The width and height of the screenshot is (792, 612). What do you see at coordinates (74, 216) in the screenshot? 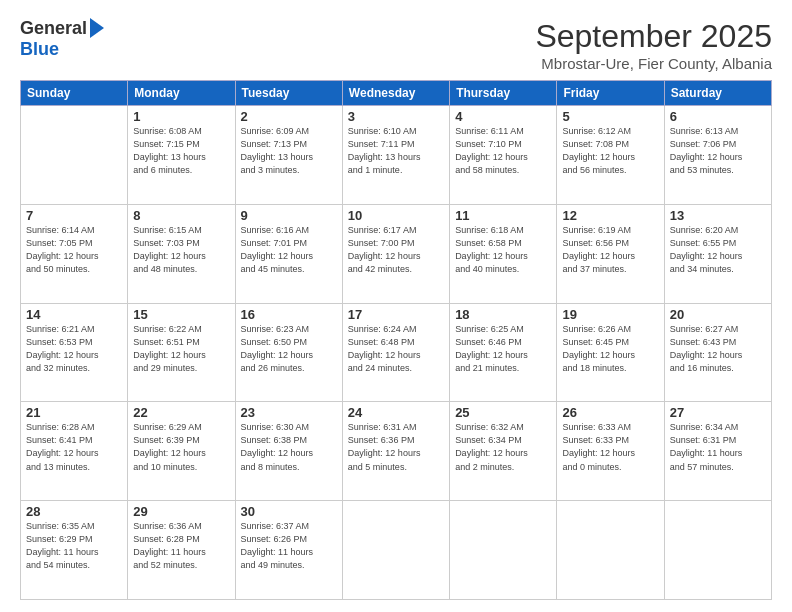
I see `day-number: 7` at bounding box center [74, 216].